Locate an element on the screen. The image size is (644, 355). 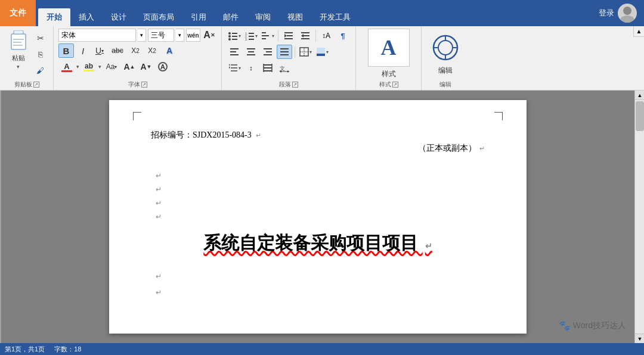
font-expand-icon: ↗ is located at coordinates (144, 85).